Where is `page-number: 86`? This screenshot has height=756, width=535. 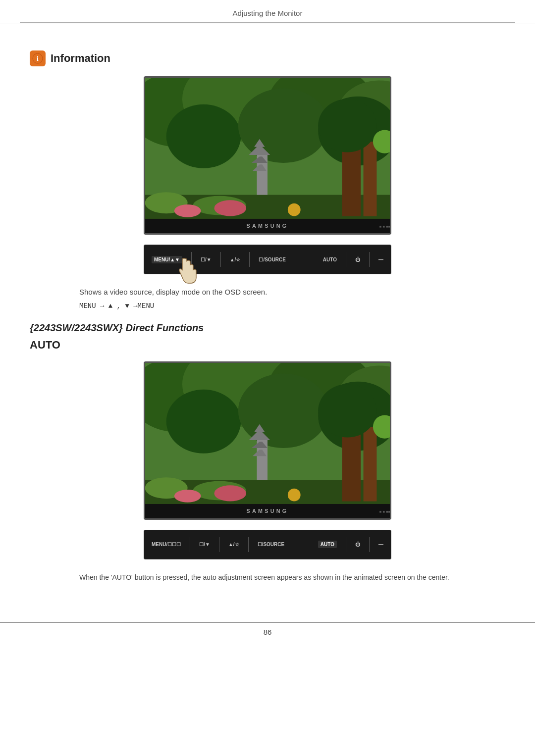 page-number: 86 is located at coordinates (268, 632).